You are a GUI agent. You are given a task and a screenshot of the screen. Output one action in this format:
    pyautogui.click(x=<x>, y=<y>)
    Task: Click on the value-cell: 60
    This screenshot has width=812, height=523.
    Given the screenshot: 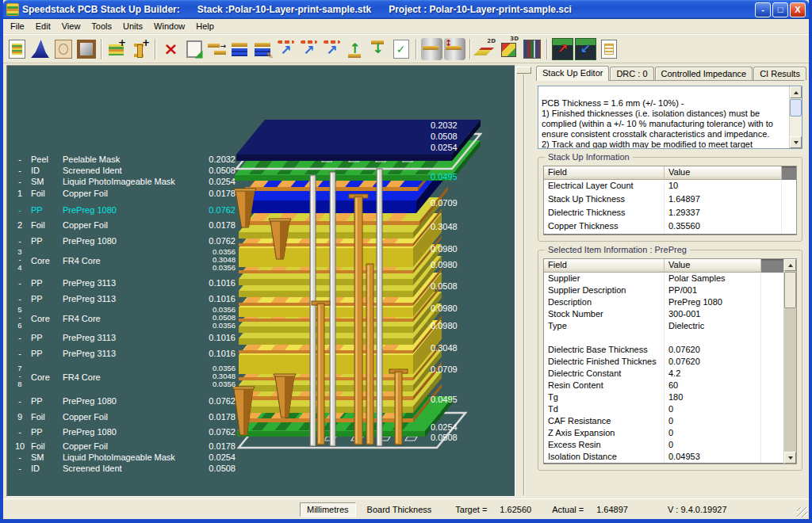 What is the action you would take?
    pyautogui.click(x=713, y=385)
    